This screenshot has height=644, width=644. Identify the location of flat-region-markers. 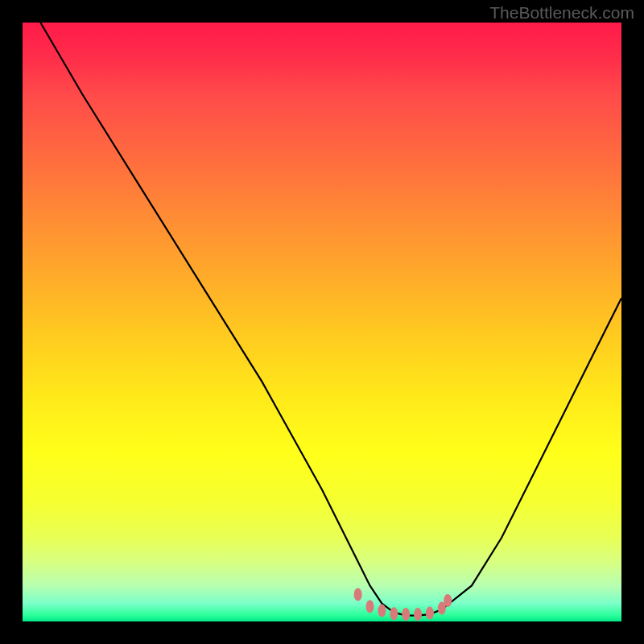
(403, 605).